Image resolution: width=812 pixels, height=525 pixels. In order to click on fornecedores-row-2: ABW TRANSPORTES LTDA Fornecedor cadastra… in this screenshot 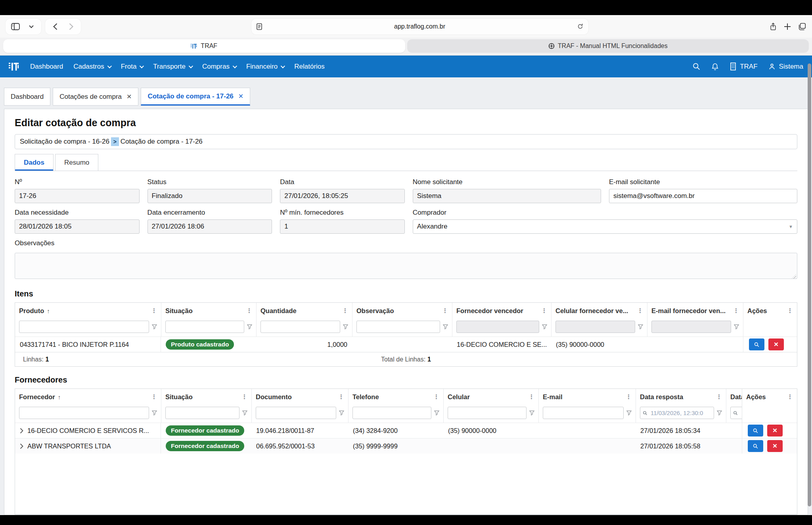, I will do `click(406, 446)`.